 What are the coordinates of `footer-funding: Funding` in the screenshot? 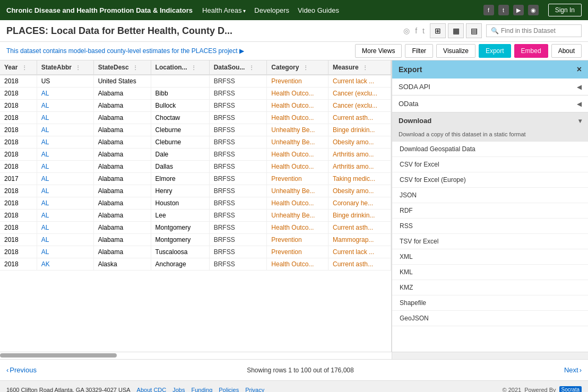 It's located at (202, 389).